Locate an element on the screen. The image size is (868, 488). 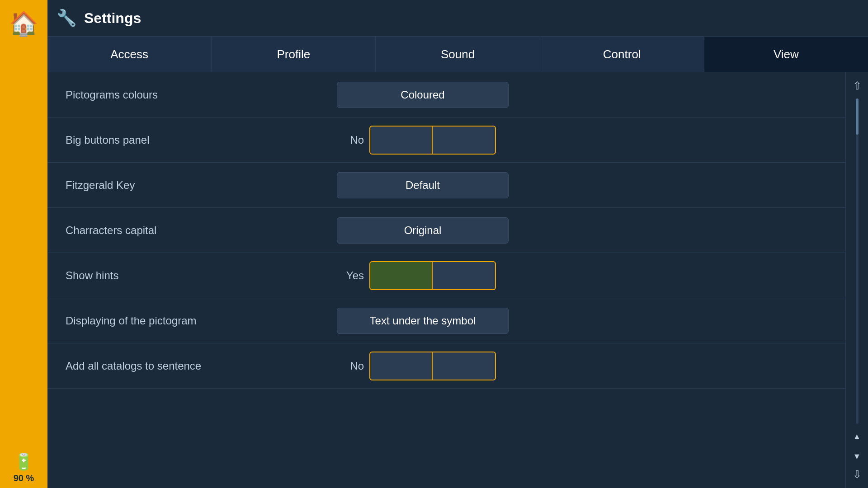
setting-control-fitzgerald: Default is located at coordinates (423, 185).